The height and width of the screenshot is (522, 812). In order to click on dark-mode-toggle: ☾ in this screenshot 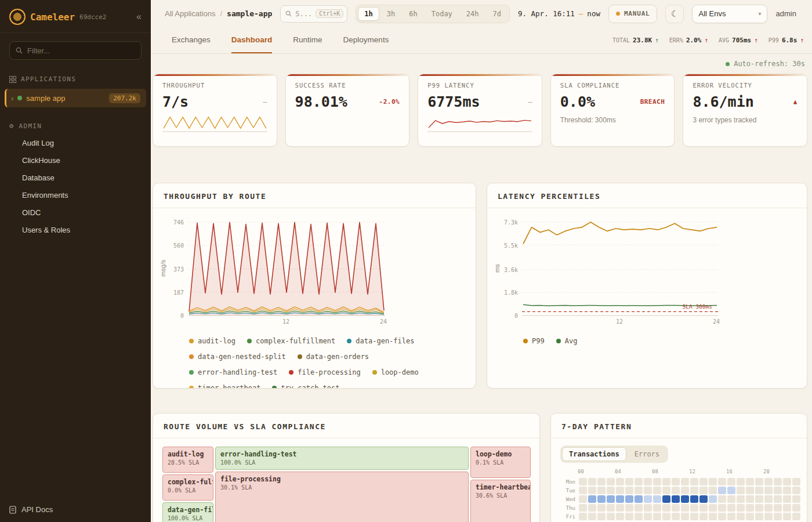, I will do `click(675, 14)`.